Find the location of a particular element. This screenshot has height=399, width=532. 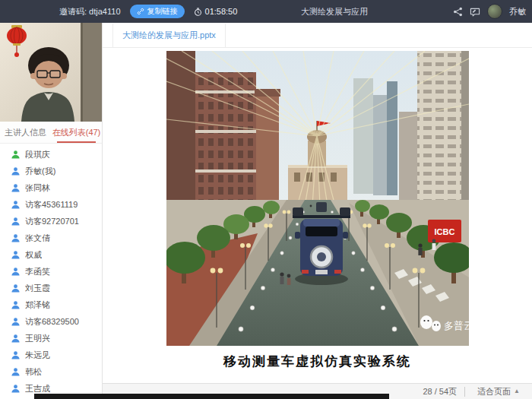

attendee-list: 段琪庆 乔敏(我) 张同林 访客45361119 访客92720701 is located at coordinates (51, 271).